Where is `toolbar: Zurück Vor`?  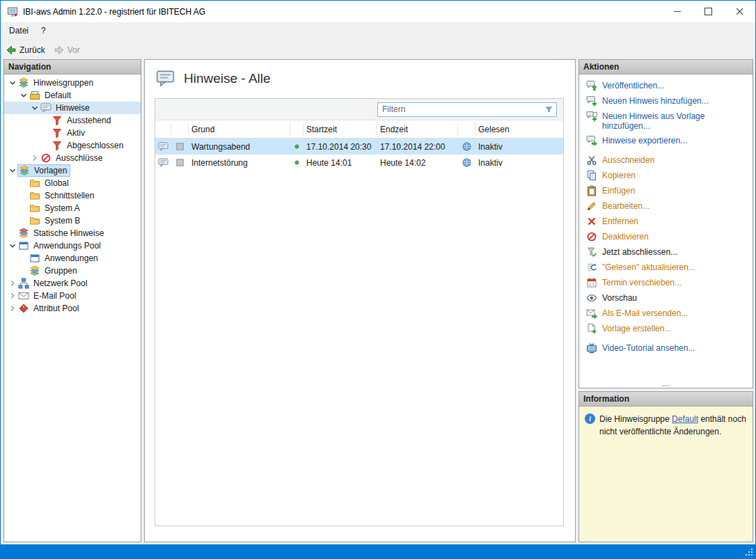
toolbar: Zurück Vor is located at coordinates (378, 49).